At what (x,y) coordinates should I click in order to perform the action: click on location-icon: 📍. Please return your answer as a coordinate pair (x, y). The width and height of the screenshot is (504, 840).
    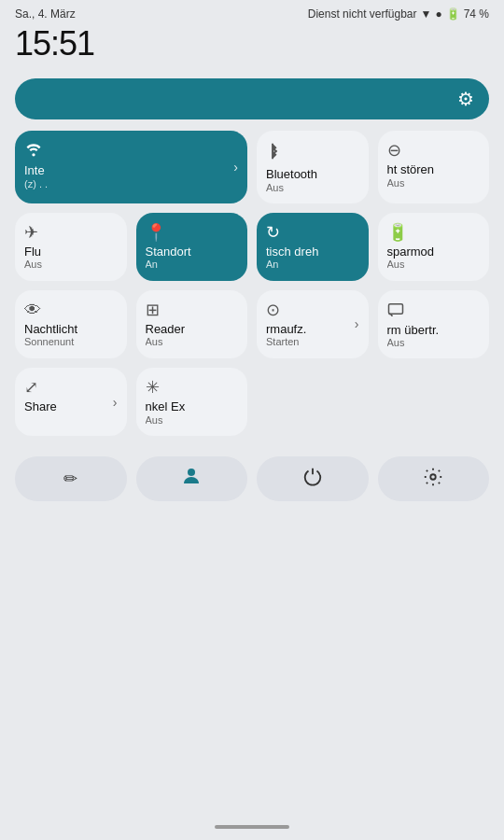
    Looking at the image, I should click on (156, 232).